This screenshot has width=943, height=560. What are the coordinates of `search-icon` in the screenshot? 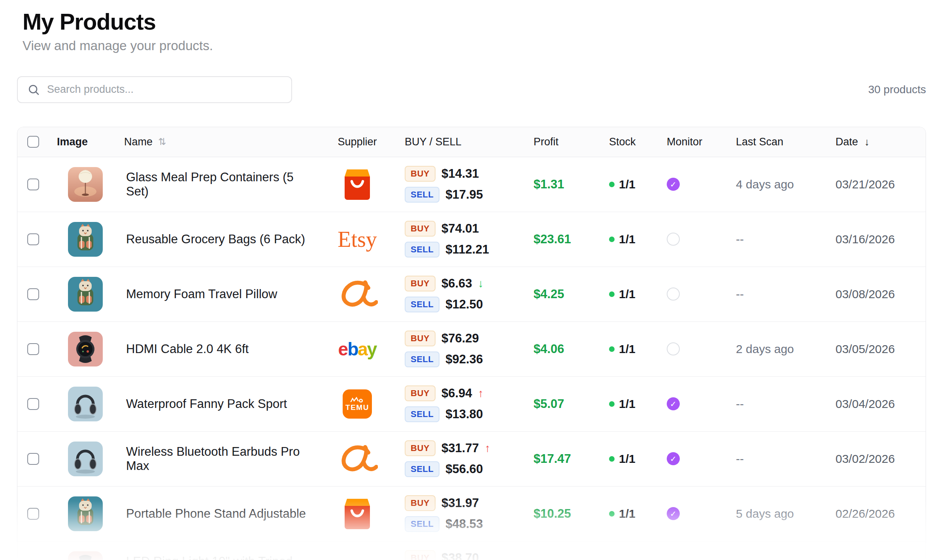 It's located at (34, 90).